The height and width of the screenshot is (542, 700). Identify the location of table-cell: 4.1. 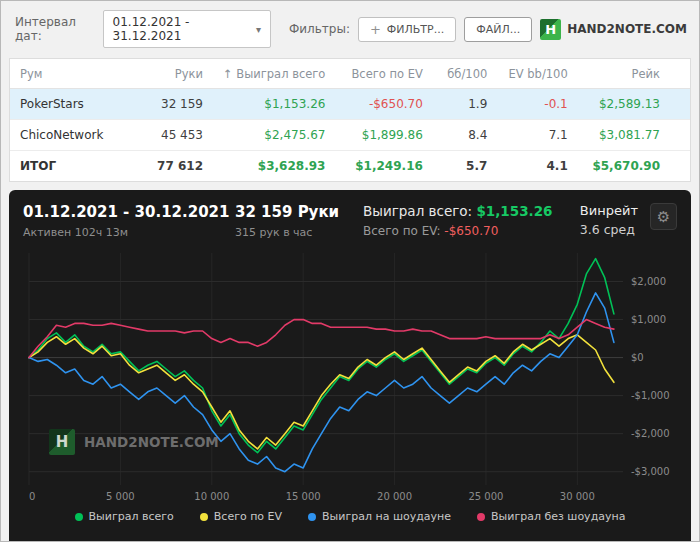
(537, 166).